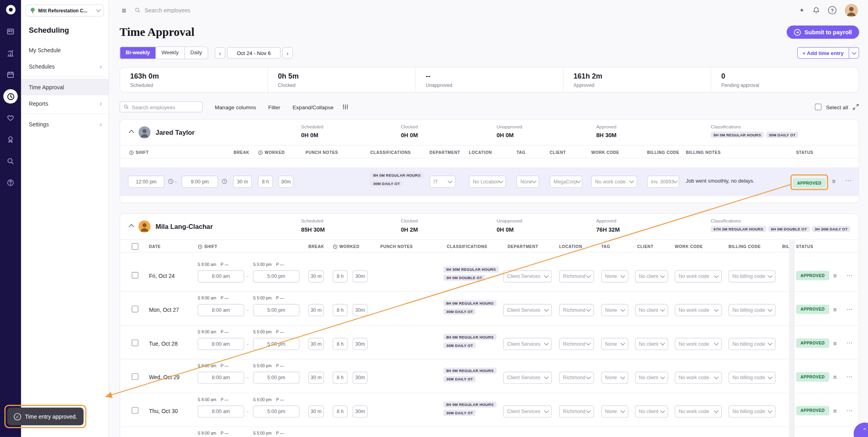 This screenshot has width=868, height=437. Describe the element at coordinates (65, 50) in the screenshot. I see `sidebar-item-my-schedule: My Schedule` at that location.